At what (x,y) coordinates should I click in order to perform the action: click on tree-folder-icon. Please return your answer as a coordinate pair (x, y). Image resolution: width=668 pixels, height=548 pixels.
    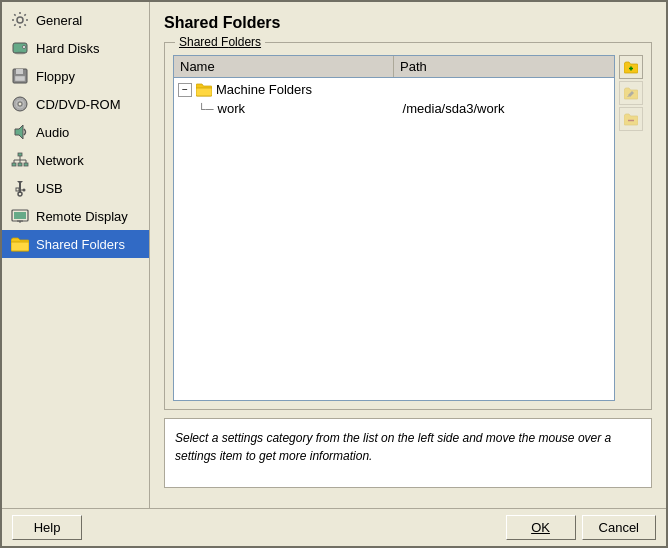
    Looking at the image, I should click on (204, 90).